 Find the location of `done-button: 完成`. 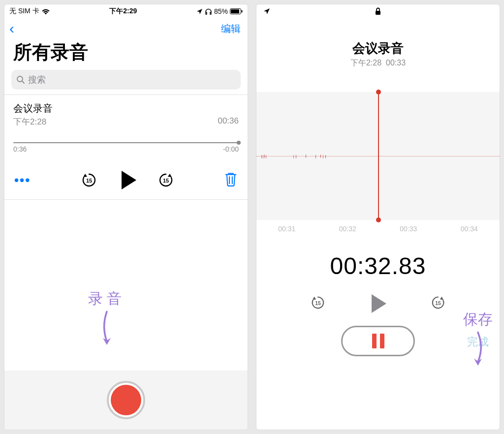

done-button: 完成 is located at coordinates (478, 342).